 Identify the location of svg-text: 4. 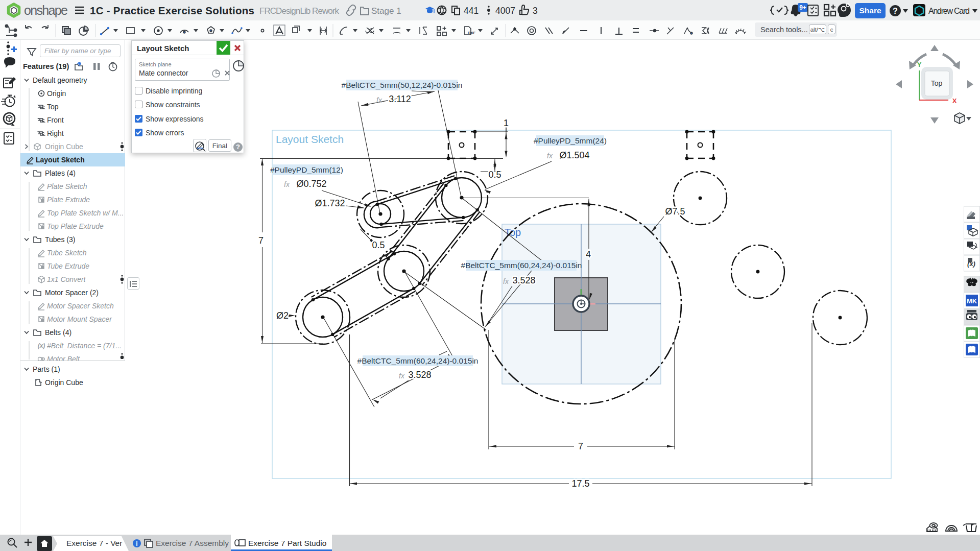
(588, 254).